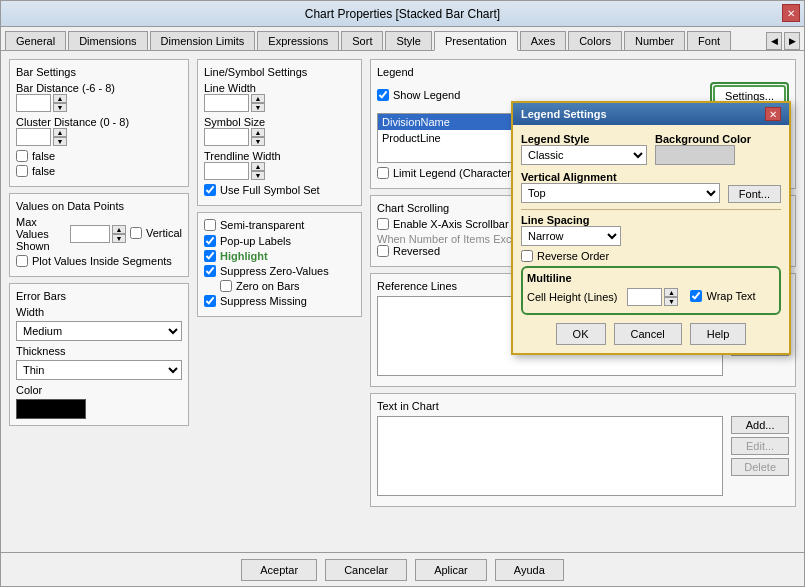 Image resolution: width=805 pixels, height=587 pixels. I want to click on dialog-title-bar: Legend Settings ✕, so click(651, 114).